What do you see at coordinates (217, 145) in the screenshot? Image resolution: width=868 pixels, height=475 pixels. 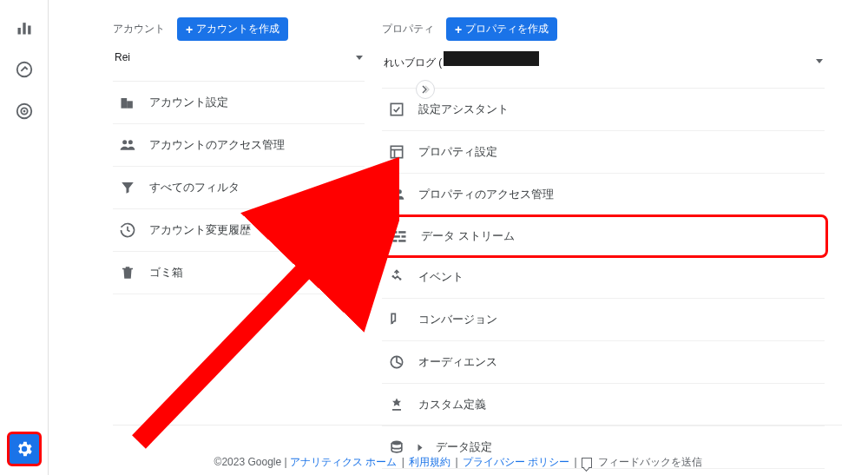 I see `menu-item-label: アカウントのアクセス管理` at bounding box center [217, 145].